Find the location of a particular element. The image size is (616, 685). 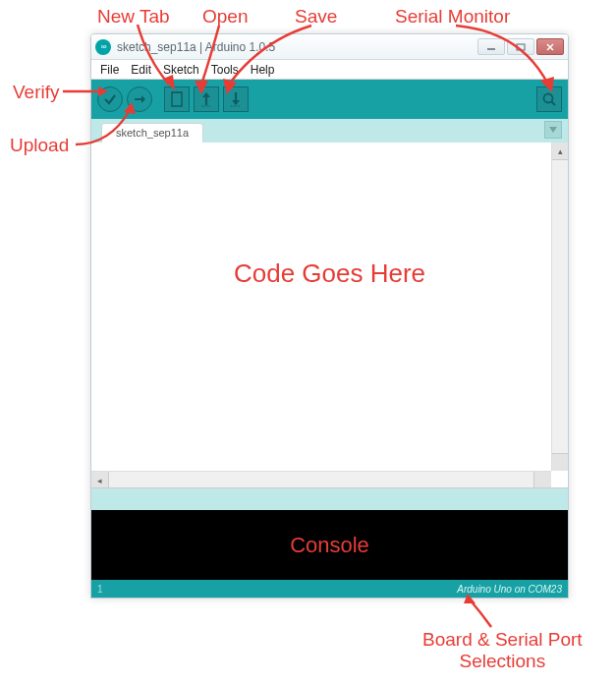

serial-monitor-button is located at coordinates (549, 99).